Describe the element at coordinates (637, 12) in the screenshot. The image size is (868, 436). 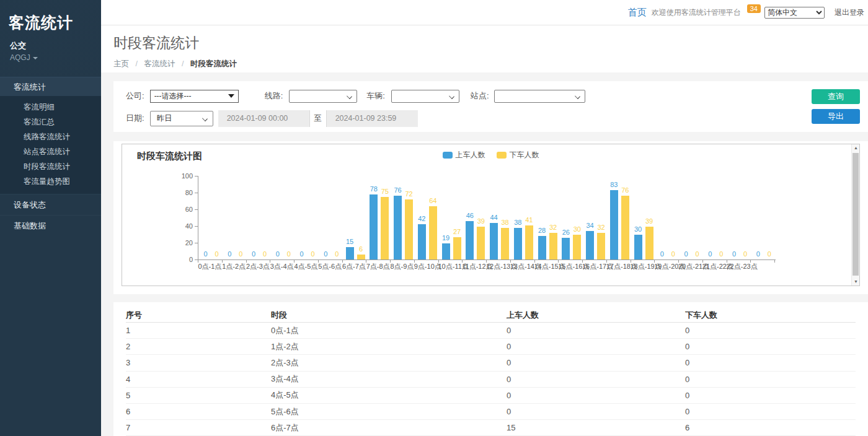
I see `home-link: 首页` at that location.